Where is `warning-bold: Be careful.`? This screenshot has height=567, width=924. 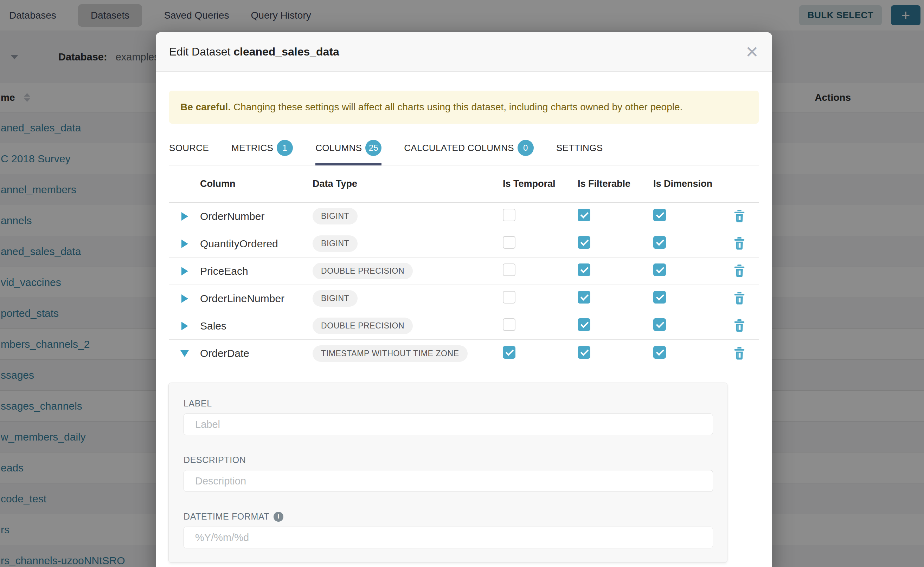 warning-bold: Be careful. is located at coordinates (206, 107).